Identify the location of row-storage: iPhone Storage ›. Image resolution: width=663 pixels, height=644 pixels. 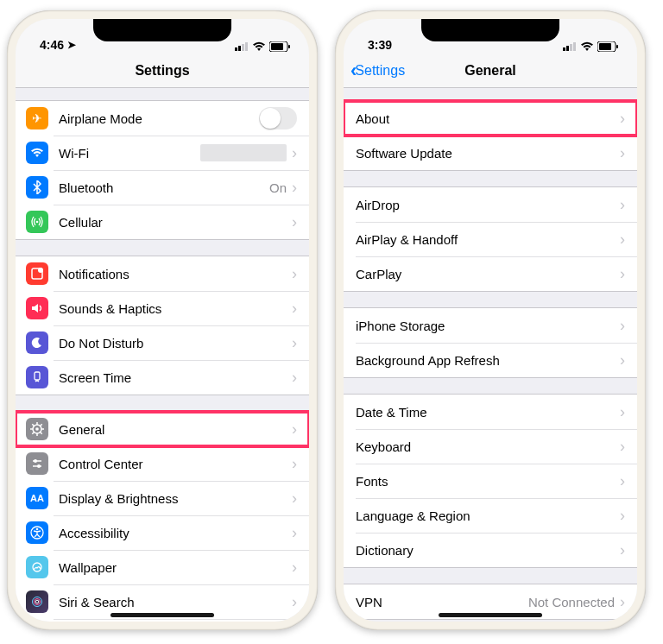
(490, 325).